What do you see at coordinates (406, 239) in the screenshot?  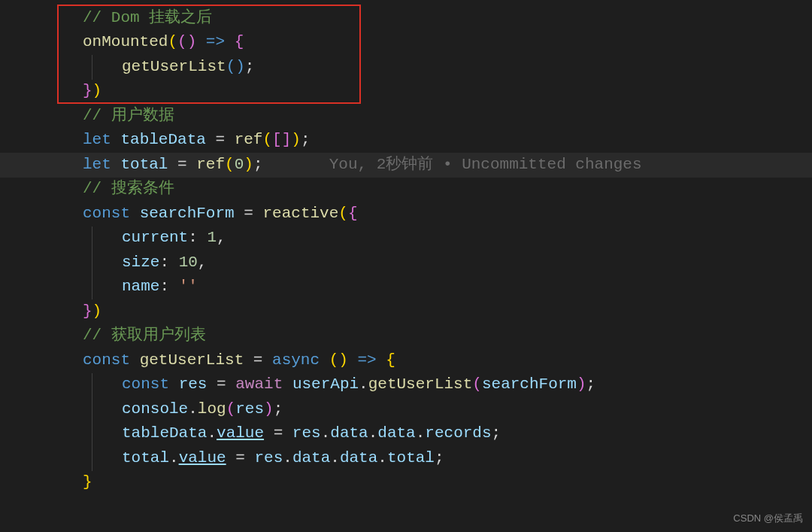 I see `code-line: current: 1,` at bounding box center [406, 239].